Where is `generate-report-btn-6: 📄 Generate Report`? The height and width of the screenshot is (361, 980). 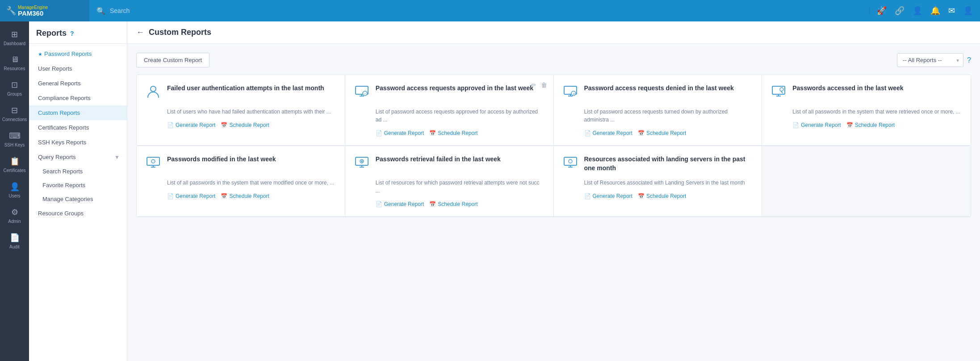
generate-report-btn-6: 📄 Generate Report is located at coordinates (400, 204).